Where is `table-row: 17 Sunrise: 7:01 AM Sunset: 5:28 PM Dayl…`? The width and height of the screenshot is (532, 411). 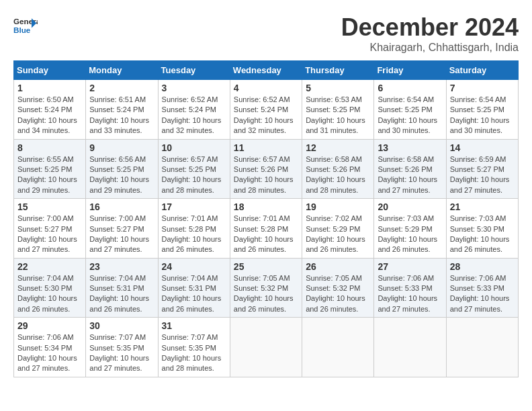
table-row: 17 Sunrise: 7:01 AM Sunset: 5:28 PM Dayl… is located at coordinates (193, 228).